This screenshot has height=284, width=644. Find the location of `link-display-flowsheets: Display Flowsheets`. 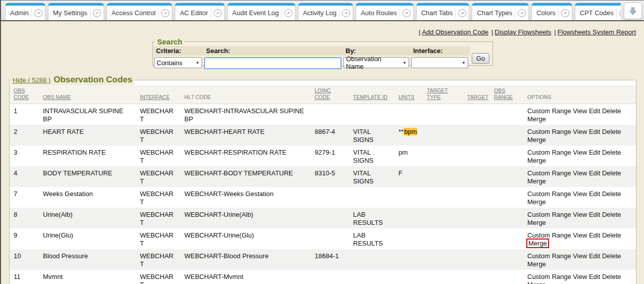

link-display-flowsheets: Display Flowsheets is located at coordinates (523, 32).